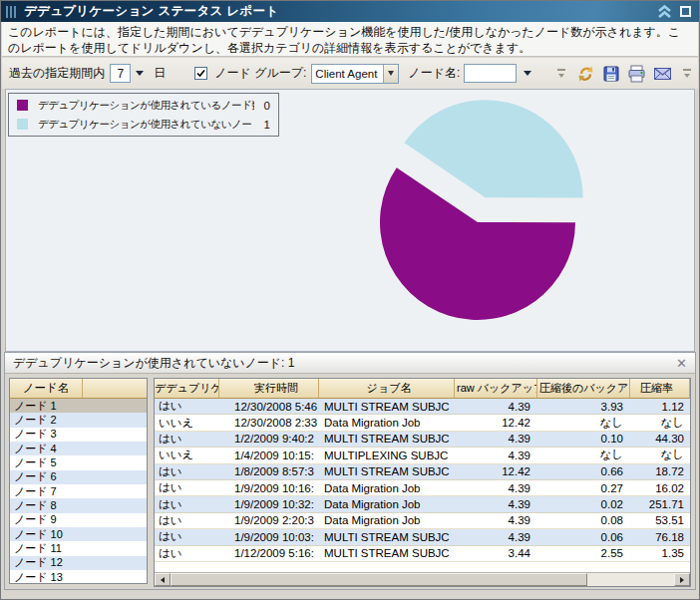 The width and height of the screenshot is (700, 600). I want to click on node-group-select-arrow, so click(391, 74).